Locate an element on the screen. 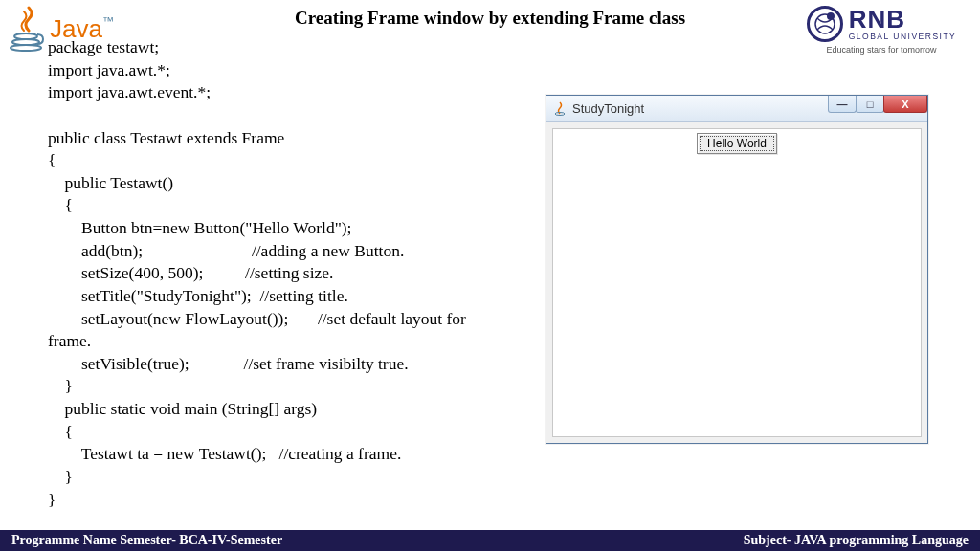 The image size is (980, 551). page-title: Creating Frame window by extending Frame… is located at coordinates (490, 18).